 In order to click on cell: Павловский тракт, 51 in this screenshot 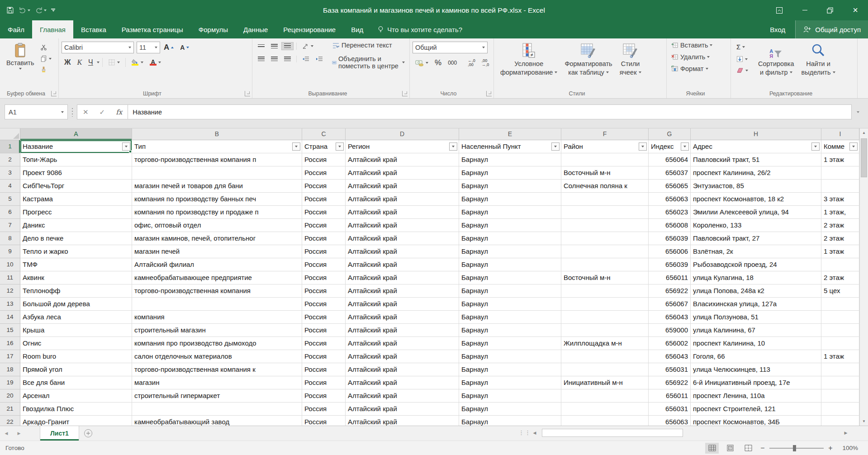, I will do `click(756, 160)`.